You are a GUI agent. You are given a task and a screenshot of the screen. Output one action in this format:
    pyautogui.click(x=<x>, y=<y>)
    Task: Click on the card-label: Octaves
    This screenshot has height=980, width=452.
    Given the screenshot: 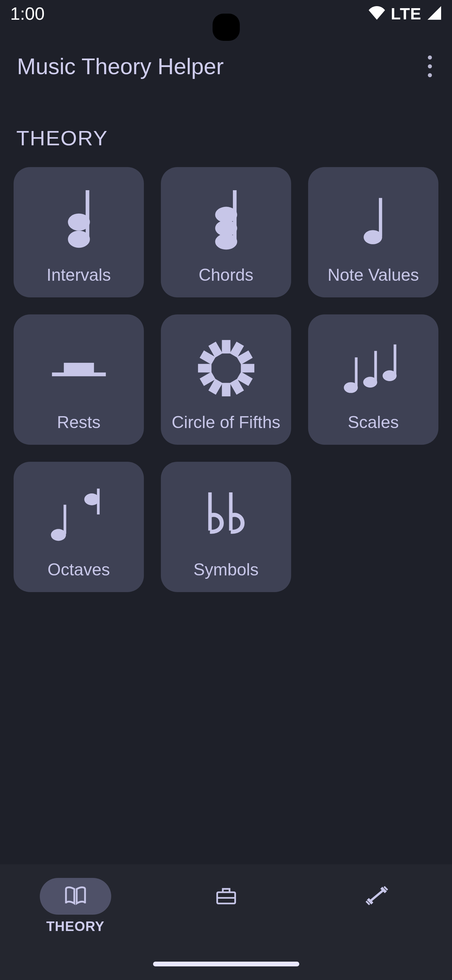 What is the action you would take?
    pyautogui.click(x=79, y=570)
    